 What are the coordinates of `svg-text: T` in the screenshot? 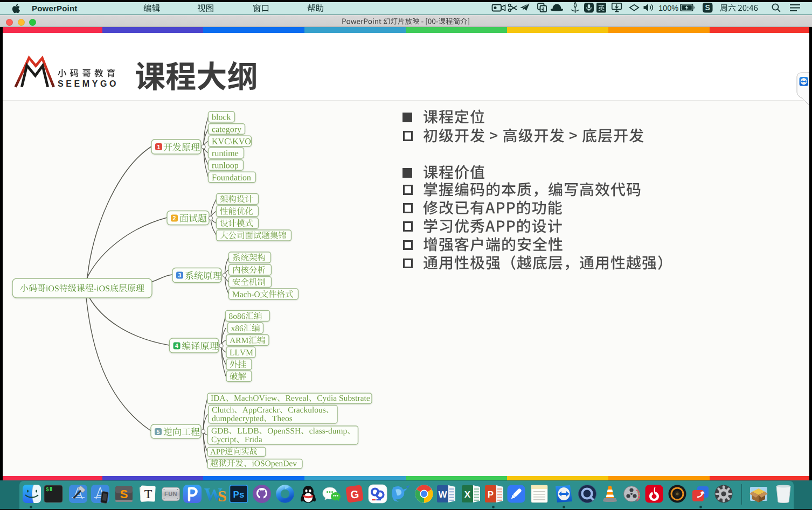 It's located at (149, 494).